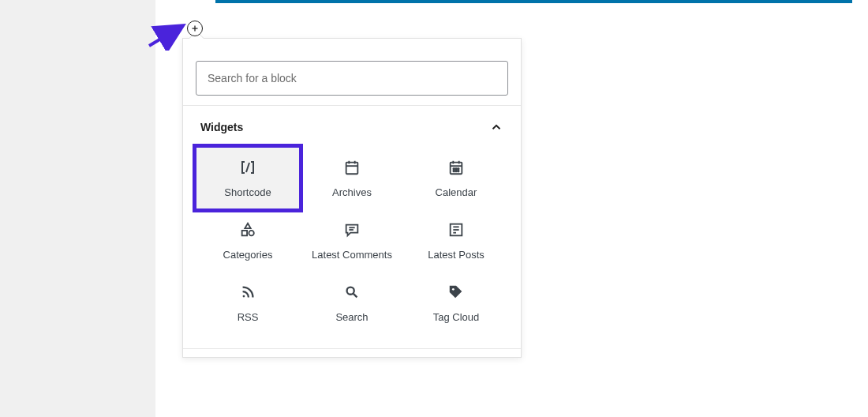 This screenshot has height=417, width=868. What do you see at coordinates (456, 303) in the screenshot?
I see `block-item-tag-cloud: Tag Cloud` at bounding box center [456, 303].